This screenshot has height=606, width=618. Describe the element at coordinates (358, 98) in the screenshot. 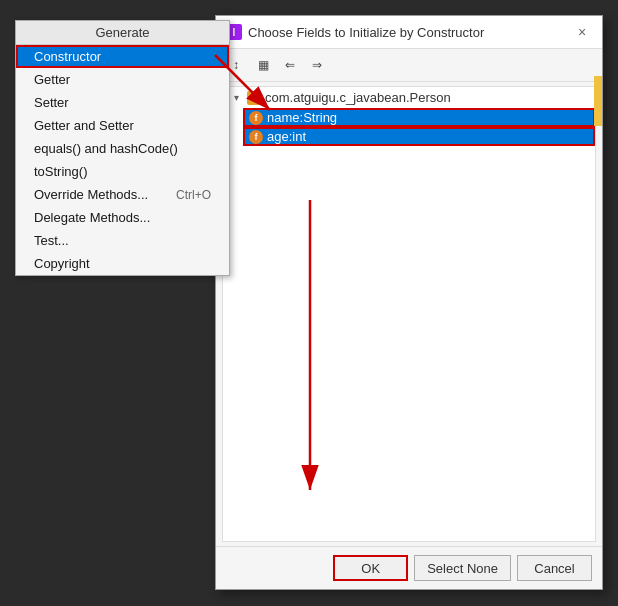

I see `class-label: com.atguigu.c_javabean.Person` at that location.